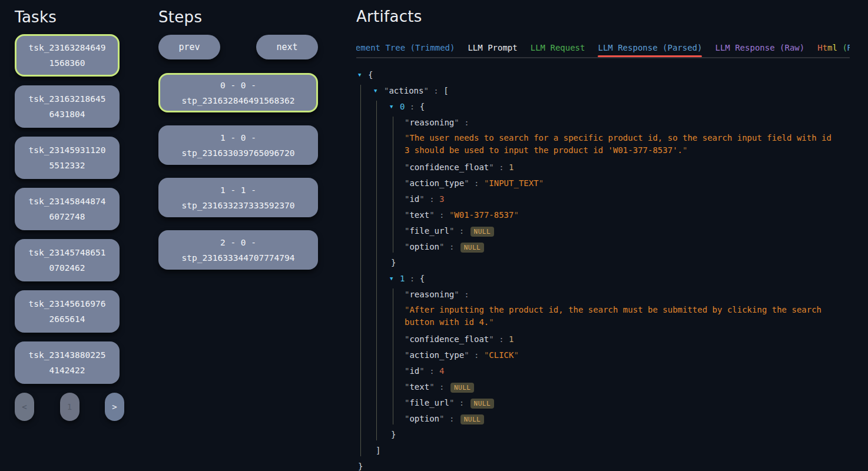  Describe the element at coordinates (442, 199) in the screenshot. I see `json-token: 3` at that location.